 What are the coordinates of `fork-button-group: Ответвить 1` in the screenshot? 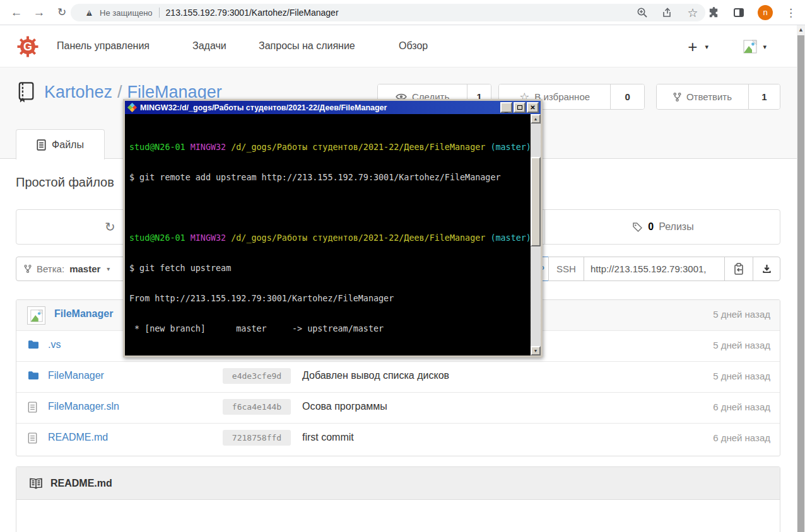 It's located at (718, 97).